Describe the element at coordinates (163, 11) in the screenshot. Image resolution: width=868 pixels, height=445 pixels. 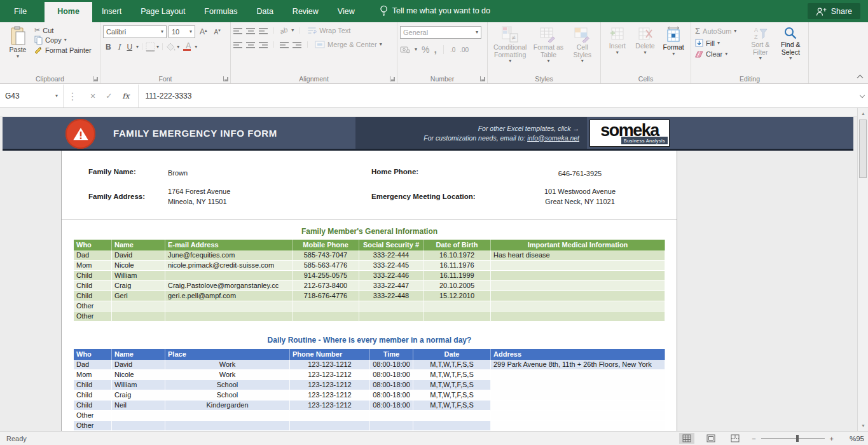
I see `tab-page-layout: Page Layout` at that location.